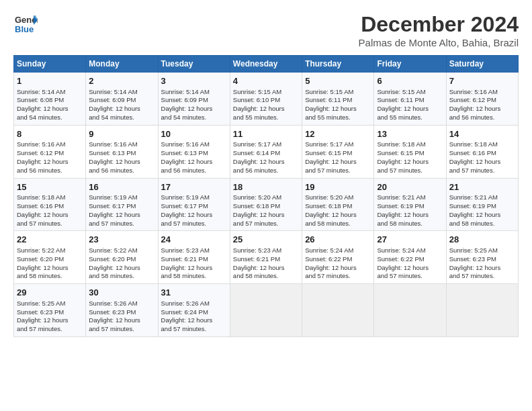 This screenshot has height=411, width=532. What do you see at coordinates (482, 81) in the screenshot?
I see `day-number: 7` at bounding box center [482, 81].